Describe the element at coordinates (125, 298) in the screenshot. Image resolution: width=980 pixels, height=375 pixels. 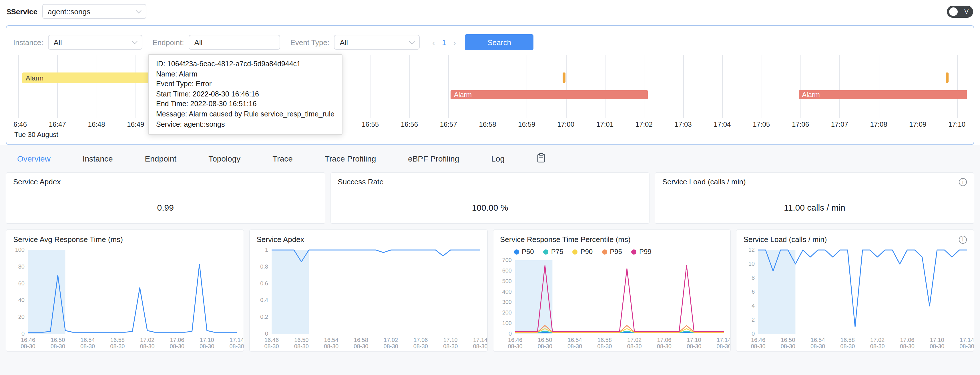
I see `chart-canvas: 02040608010016:4608-3016:5008-3016:5408-…` at that location.